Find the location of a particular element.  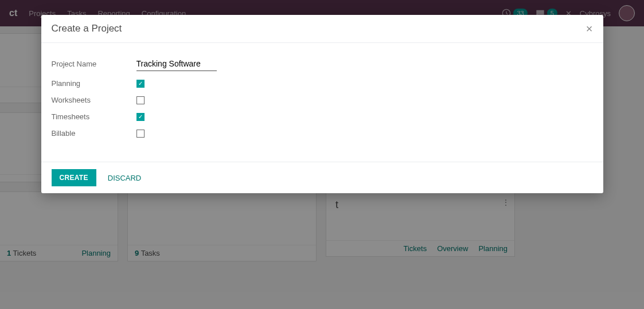

planning-checkbox: ✓ is located at coordinates (140, 84).